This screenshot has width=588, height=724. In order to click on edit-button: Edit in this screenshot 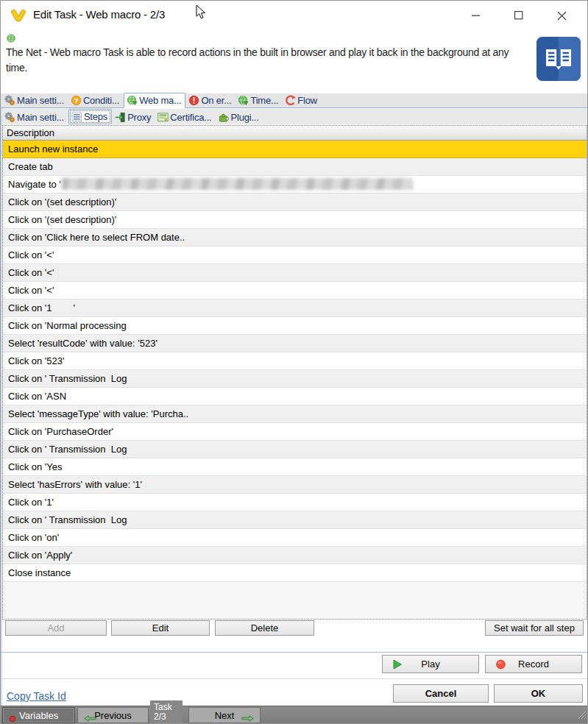, I will do `click(160, 628)`.